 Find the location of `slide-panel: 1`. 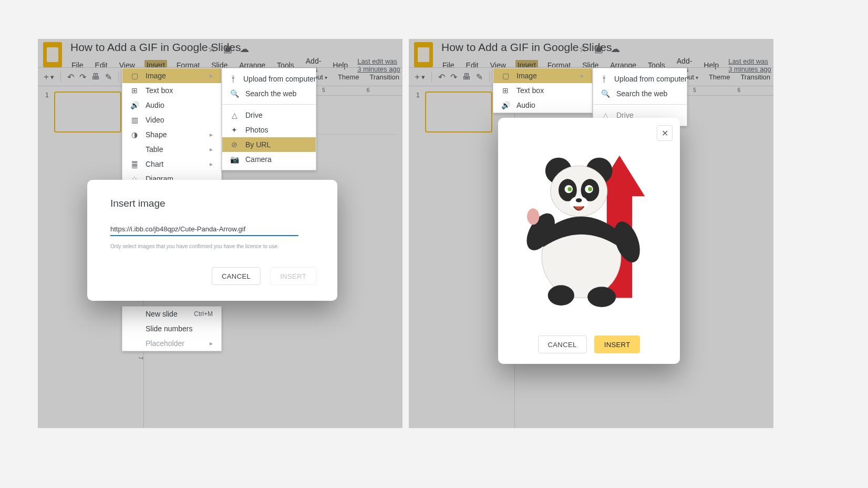

slide-panel: 1 is located at coordinates (456, 257).